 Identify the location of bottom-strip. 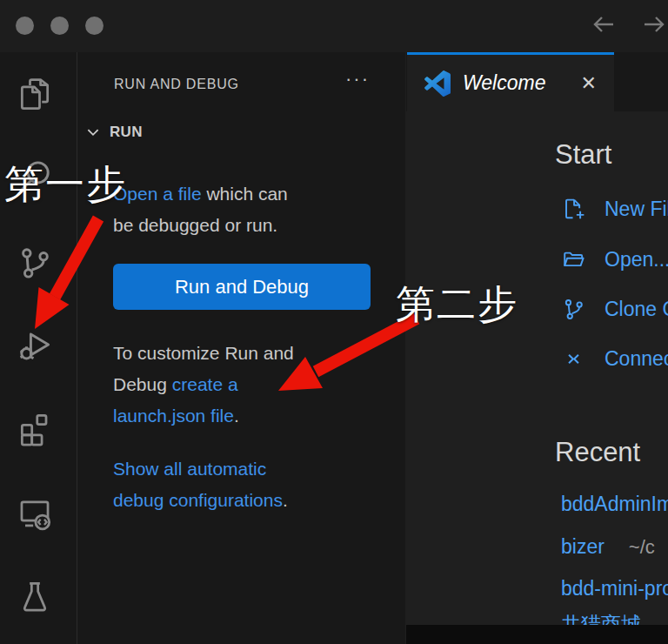
(538, 634).